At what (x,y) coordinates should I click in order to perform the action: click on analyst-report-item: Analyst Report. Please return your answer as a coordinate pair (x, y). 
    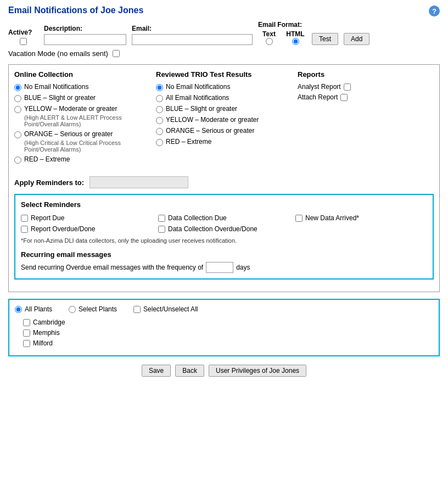
    Looking at the image, I should click on (366, 87).